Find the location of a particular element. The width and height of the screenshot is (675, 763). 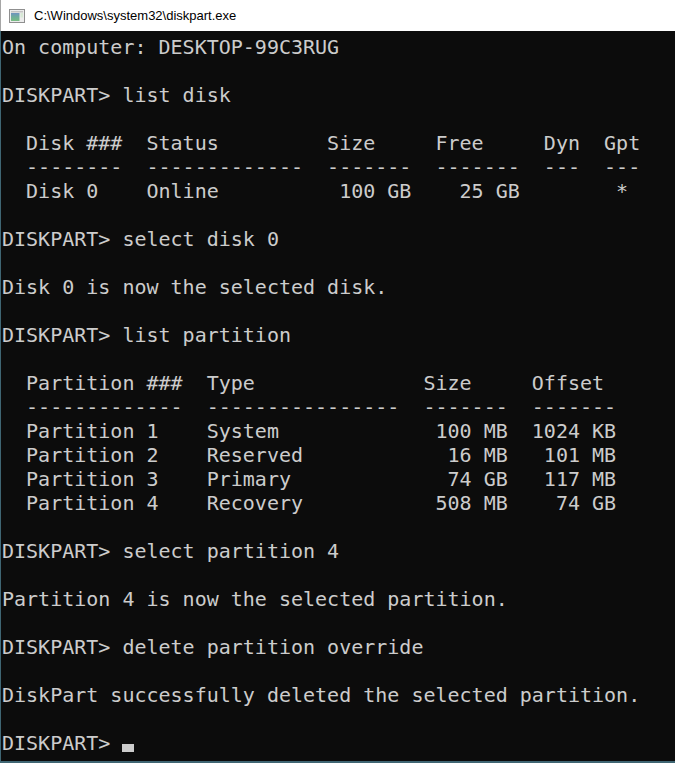

title-bar: C:\Windows\system32\diskpart.exe is located at coordinates (338, 16).